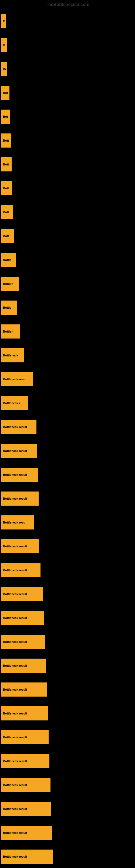  Describe the element at coordinates (11, 403) in the screenshot. I see `bar-label: Bottleneck r` at that location.